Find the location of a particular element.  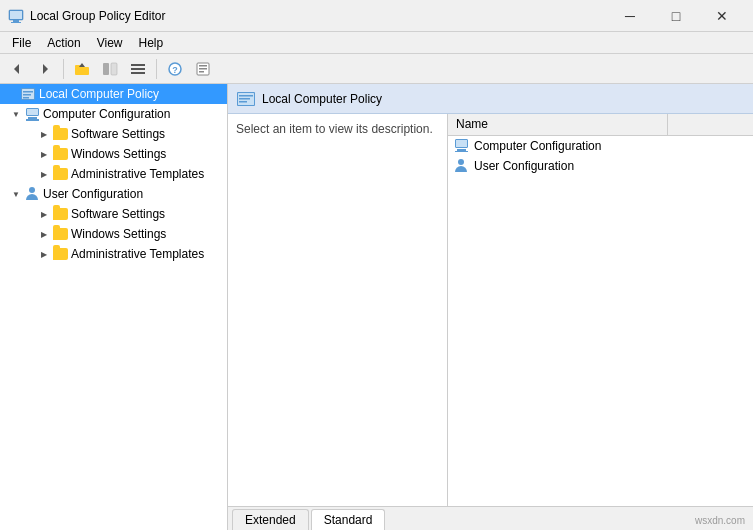

help-icon: ? is located at coordinates (175, 69).